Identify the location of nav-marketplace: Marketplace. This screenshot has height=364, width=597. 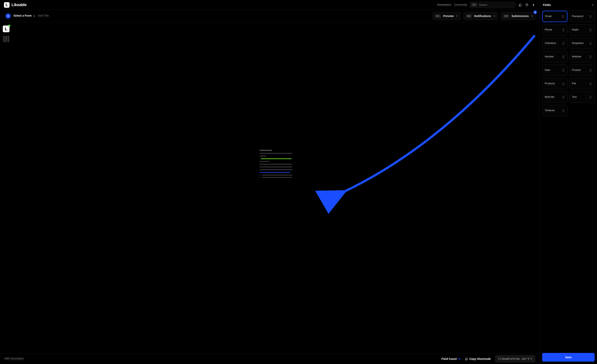
(444, 5).